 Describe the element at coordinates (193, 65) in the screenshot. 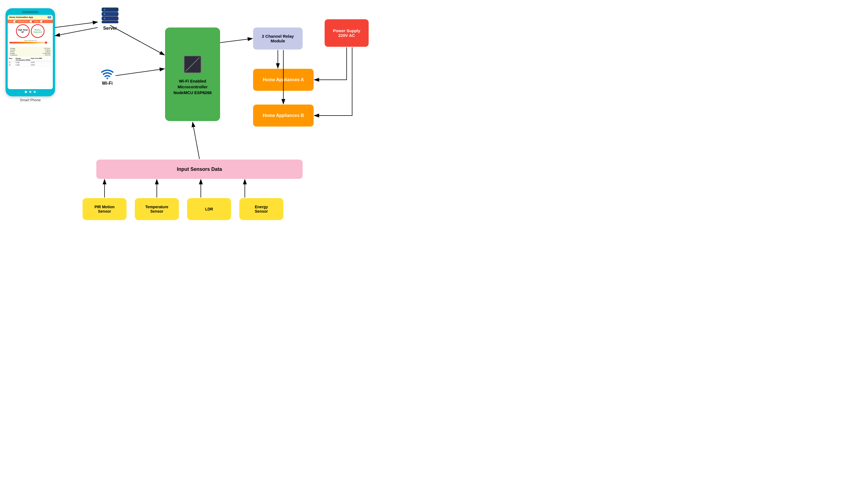

I see `mcu-chip-icon` at that location.